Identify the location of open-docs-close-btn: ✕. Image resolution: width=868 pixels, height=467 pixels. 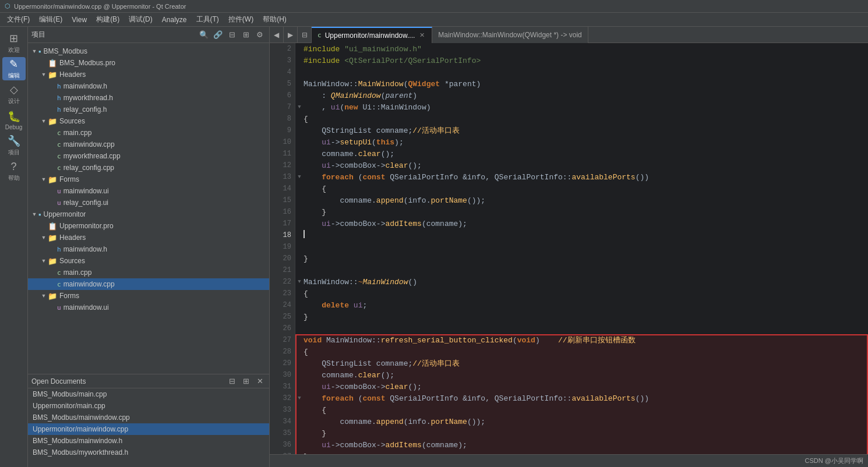
(260, 381).